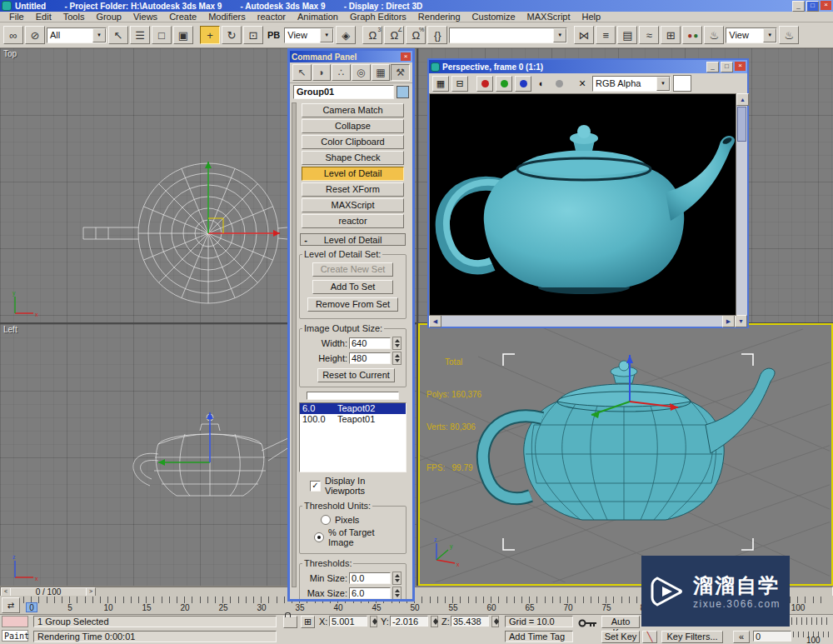  Describe the element at coordinates (485, 83) in the screenshot. I see `red-channel-icon` at that location.